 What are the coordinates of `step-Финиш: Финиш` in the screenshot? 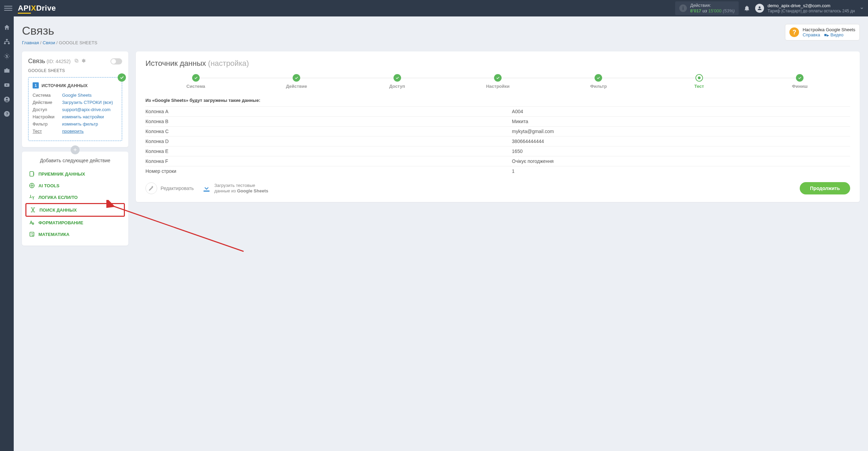 It's located at (800, 82).